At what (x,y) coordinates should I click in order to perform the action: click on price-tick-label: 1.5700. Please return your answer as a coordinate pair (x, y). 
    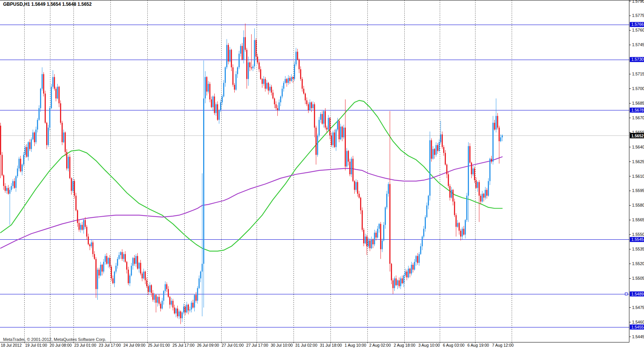
    Looking at the image, I should click on (638, 89).